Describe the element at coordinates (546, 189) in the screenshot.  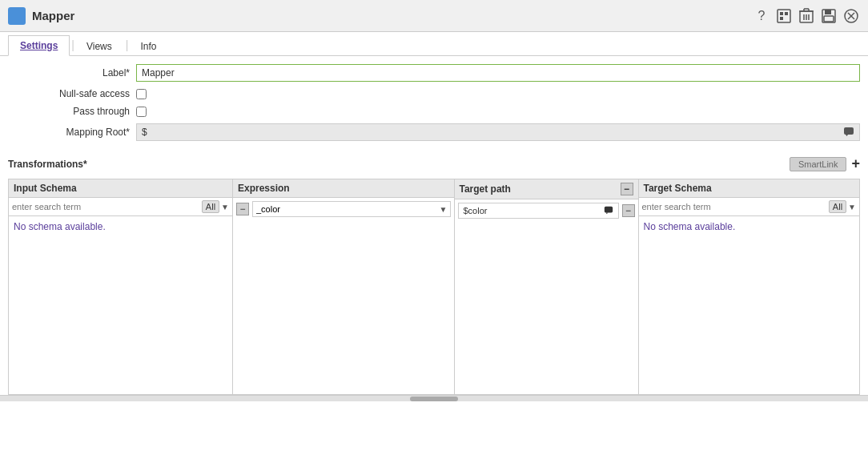
I see `target-path-header: Target path −` at that location.